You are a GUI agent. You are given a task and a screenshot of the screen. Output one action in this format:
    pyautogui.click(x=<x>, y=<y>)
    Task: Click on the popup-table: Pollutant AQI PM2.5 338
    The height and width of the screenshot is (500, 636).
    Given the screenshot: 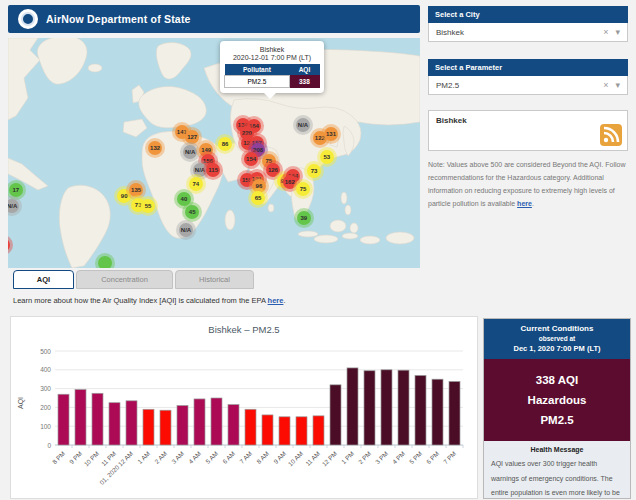 What is the action you would take?
    pyautogui.click(x=272, y=76)
    